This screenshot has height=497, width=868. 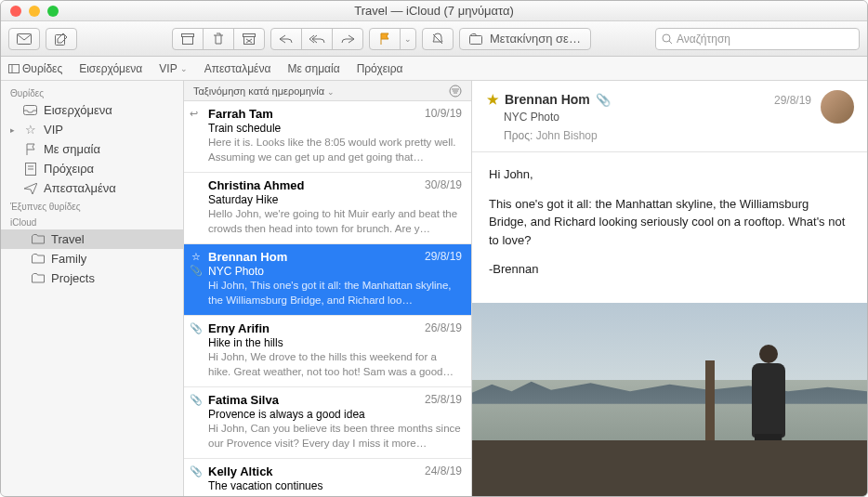 What do you see at coordinates (525, 39) in the screenshot?
I see `move-to-button: Μετακίνηση σε…` at bounding box center [525, 39].